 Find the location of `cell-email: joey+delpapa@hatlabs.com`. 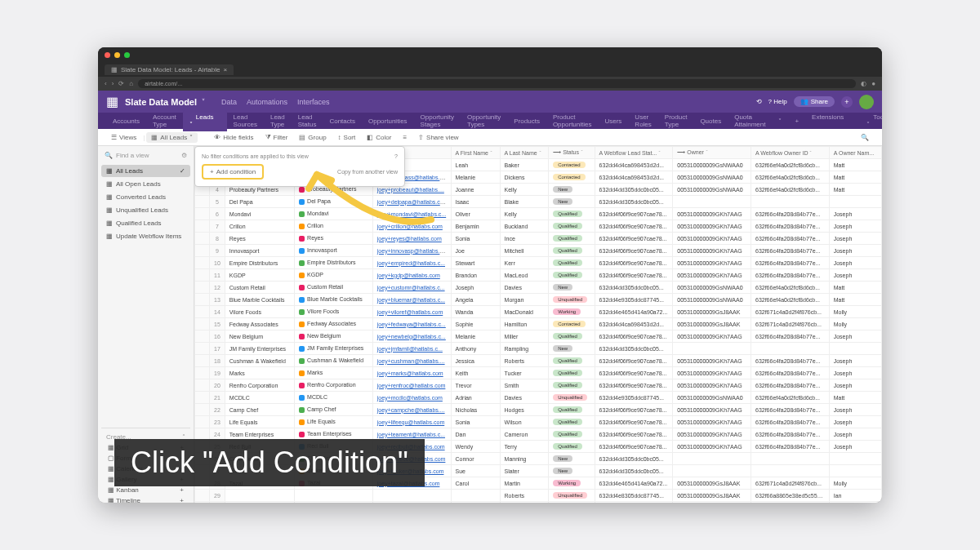

cell-email: joey+delpapa@hatlabs.com is located at coordinates (412, 202).